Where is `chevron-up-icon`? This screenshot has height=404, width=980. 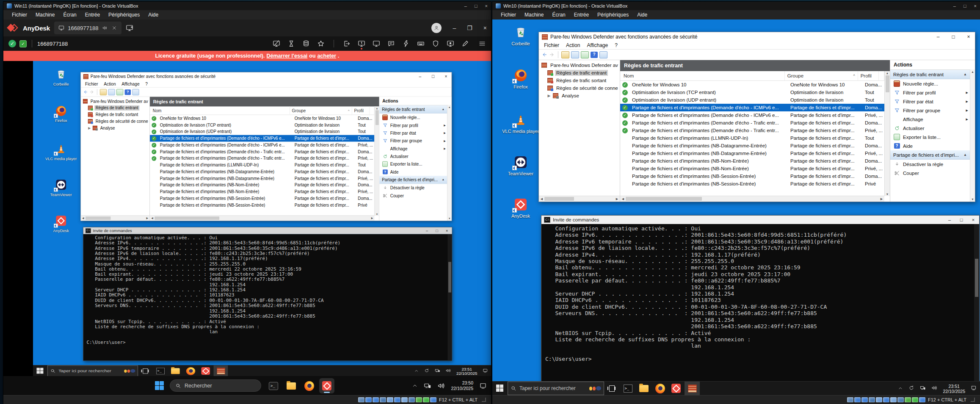 chevron-up-icon is located at coordinates (415, 386).